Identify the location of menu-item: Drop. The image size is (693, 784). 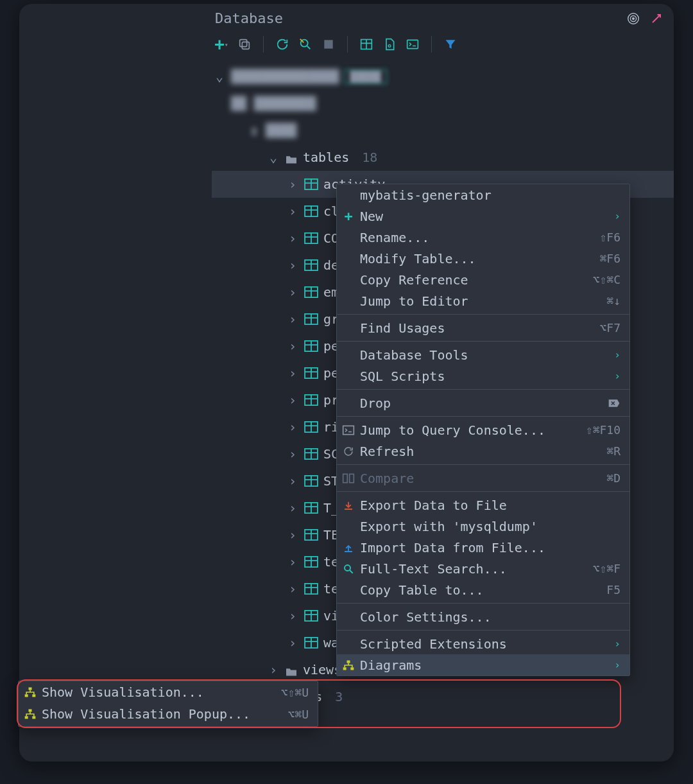
(483, 403).